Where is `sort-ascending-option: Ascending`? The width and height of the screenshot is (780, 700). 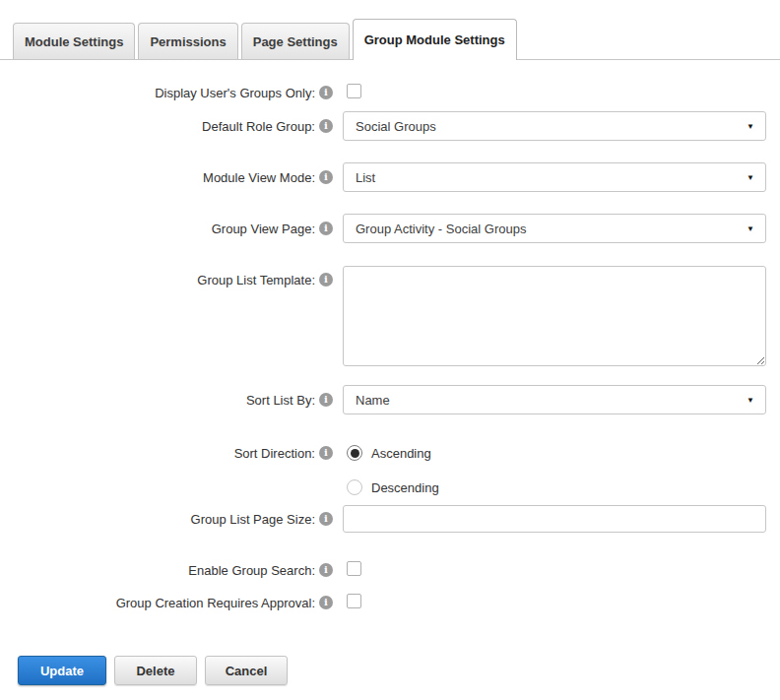
sort-ascending-option: Ascending is located at coordinates (393, 453).